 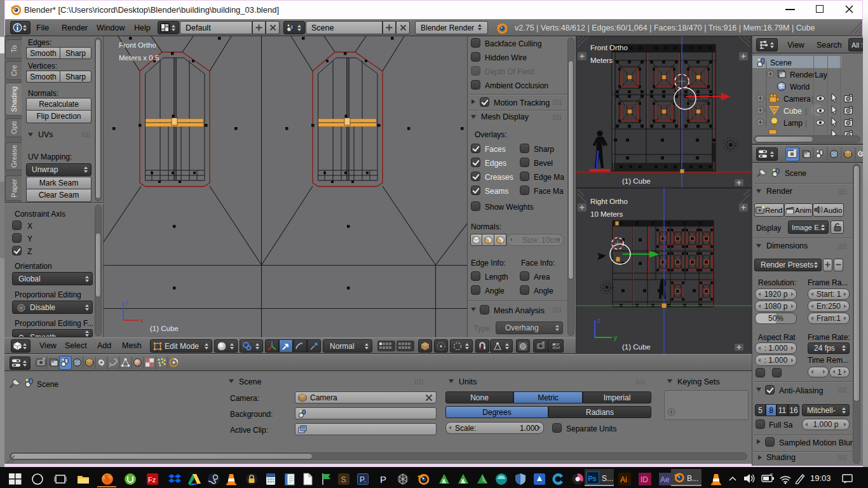 I want to click on svg-text: Ai, so click(x=624, y=480).